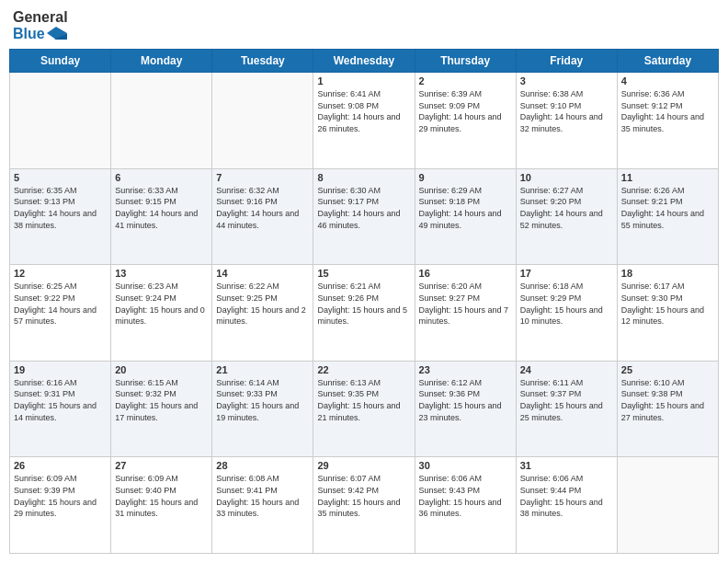 The image size is (728, 563). What do you see at coordinates (57, 33) in the screenshot?
I see `logo-arrow-icon` at bounding box center [57, 33].